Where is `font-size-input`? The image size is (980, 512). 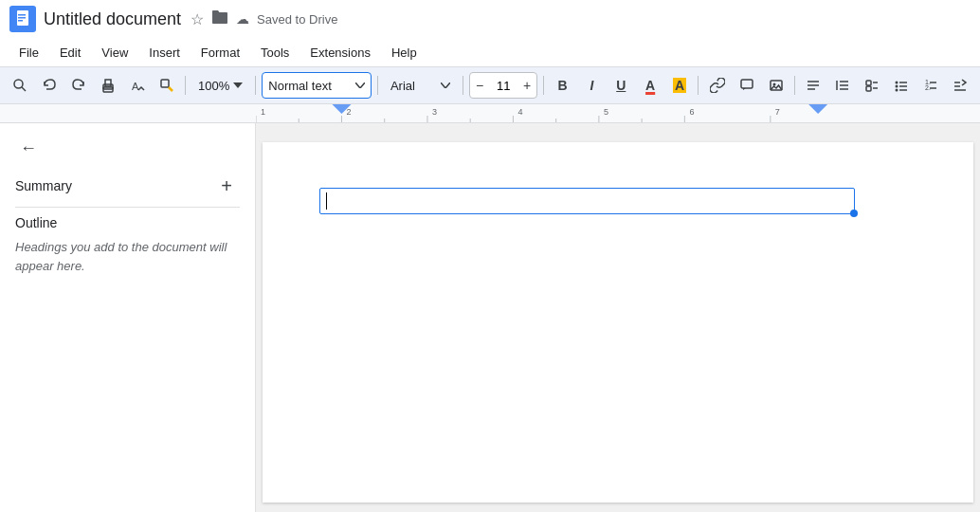 font-size-input is located at coordinates (503, 85).